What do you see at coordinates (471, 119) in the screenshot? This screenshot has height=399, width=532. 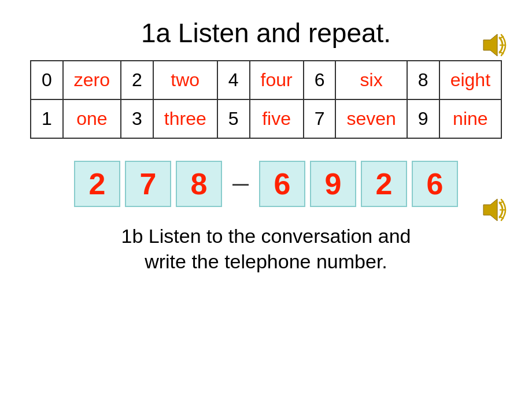 I see `table-cell: nine` at bounding box center [471, 119].